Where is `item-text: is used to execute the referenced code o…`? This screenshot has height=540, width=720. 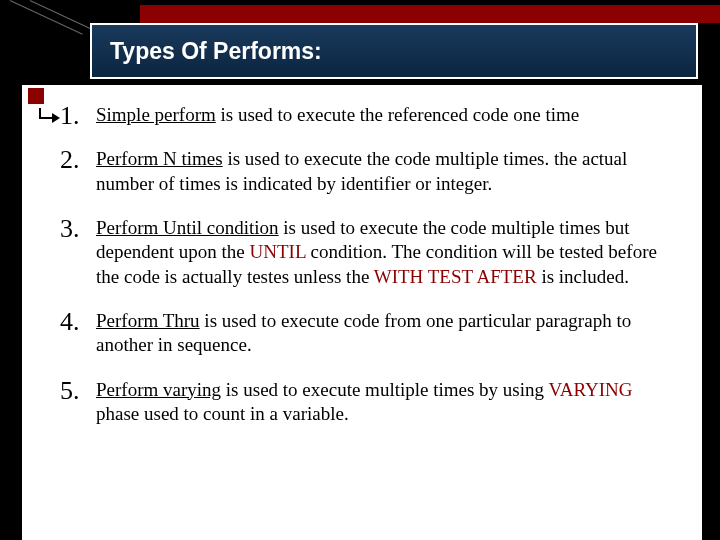
item-text: is used to execute the referenced code o… is located at coordinates (398, 114).